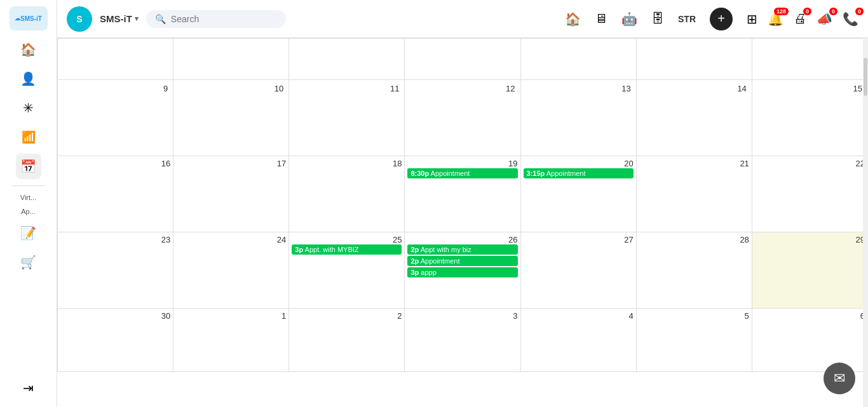  I want to click on topbar-brand-arrow: ▾, so click(137, 19).